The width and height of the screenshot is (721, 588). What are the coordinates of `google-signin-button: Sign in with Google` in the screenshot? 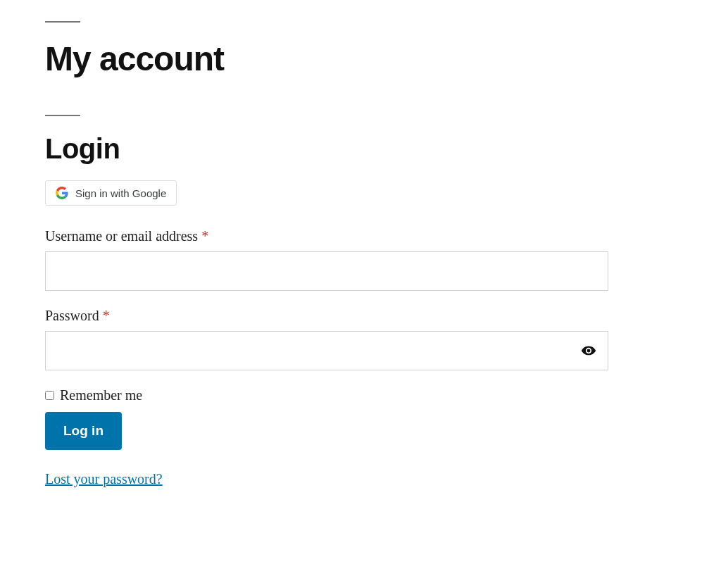 It's located at (111, 193).